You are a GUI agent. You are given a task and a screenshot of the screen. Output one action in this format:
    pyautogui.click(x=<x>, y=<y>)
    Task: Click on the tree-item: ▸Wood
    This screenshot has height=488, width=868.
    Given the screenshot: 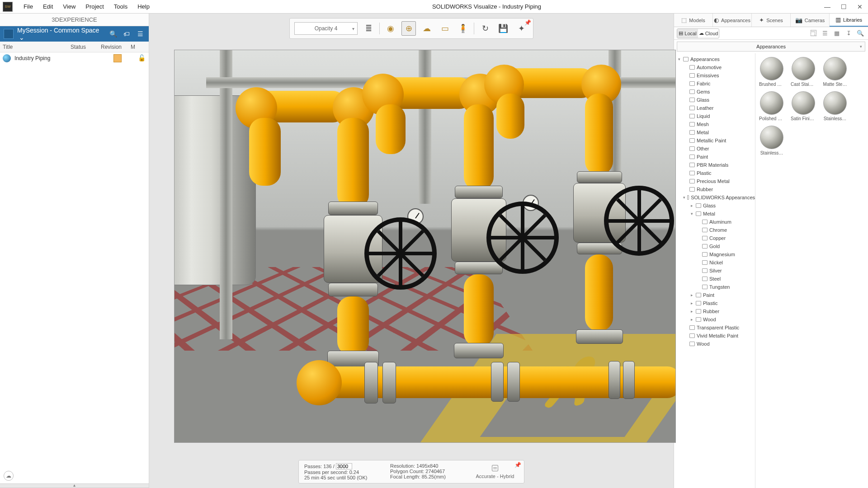 What is the action you would take?
    pyautogui.click(x=714, y=319)
    